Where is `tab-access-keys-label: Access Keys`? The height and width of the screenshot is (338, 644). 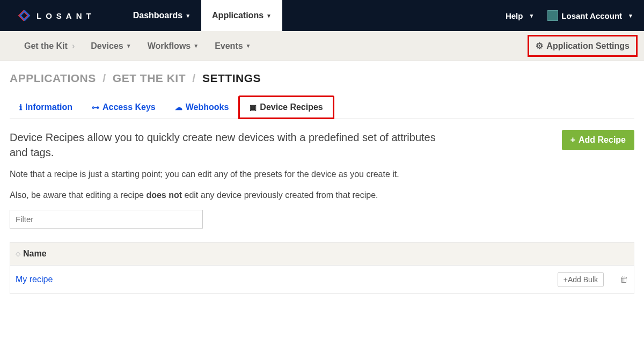
tab-access-keys-label: Access Keys is located at coordinates (129, 107).